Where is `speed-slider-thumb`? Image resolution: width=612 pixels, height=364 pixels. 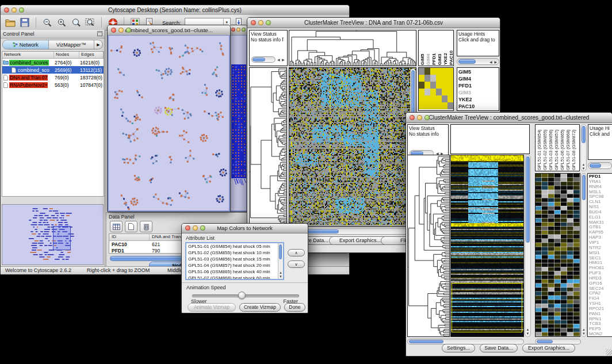
speed-slider-thumb is located at coordinates (242, 296).